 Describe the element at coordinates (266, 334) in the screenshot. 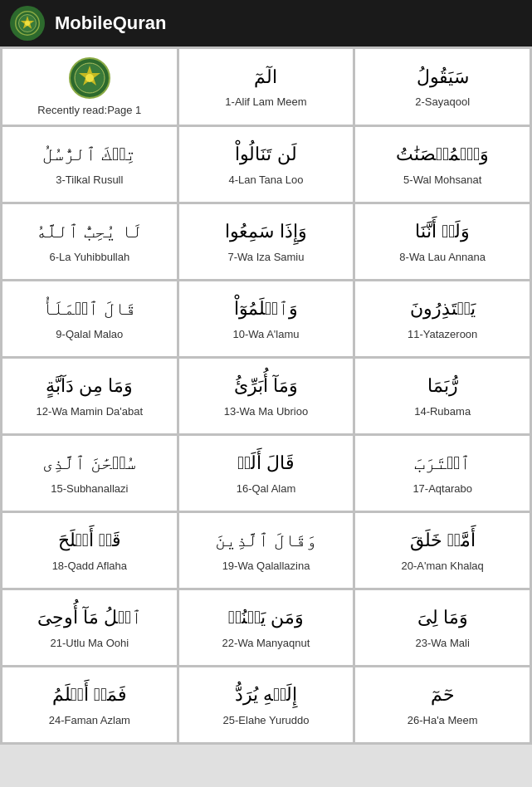

I see `surah-label-10: 10-Wa A'lamu` at that location.